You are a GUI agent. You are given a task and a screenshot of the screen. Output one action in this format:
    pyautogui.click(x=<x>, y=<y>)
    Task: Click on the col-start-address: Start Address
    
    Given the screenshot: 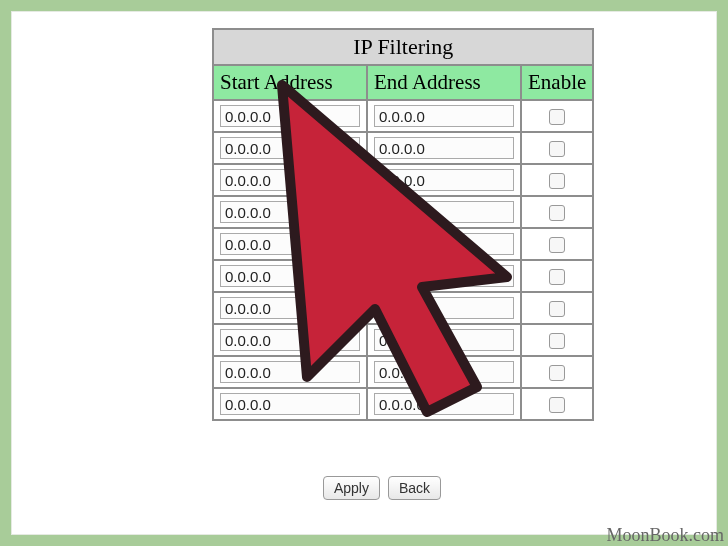 What is the action you would take?
    pyautogui.click(x=290, y=82)
    